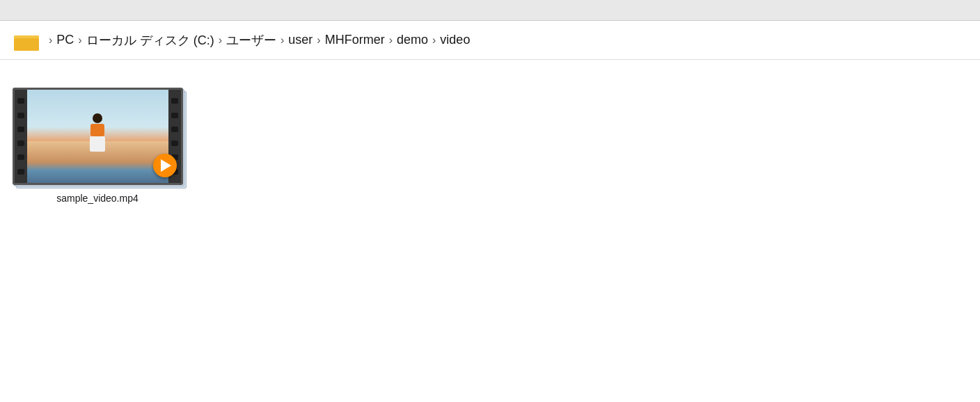 The height and width of the screenshot is (402, 980). What do you see at coordinates (355, 40) in the screenshot?
I see `breadcrumb-mhformer: MHFormer` at bounding box center [355, 40].